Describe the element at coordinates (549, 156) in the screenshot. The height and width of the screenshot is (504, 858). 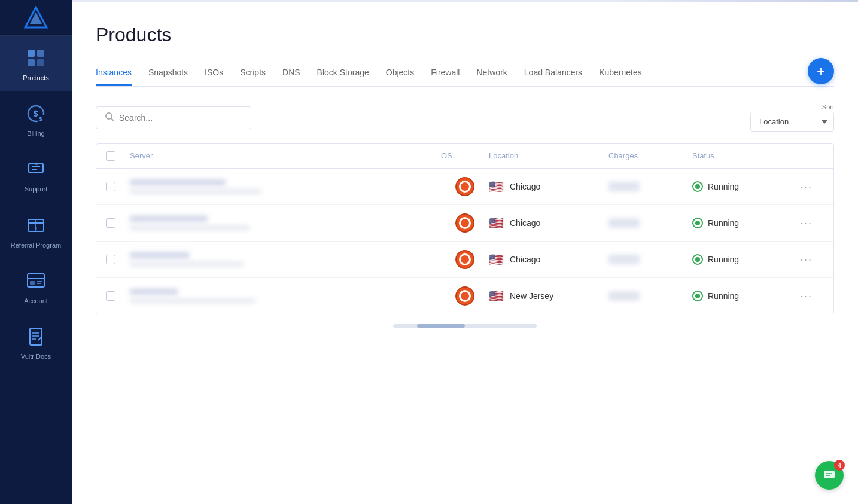
I see `header-location: Location` at that location.